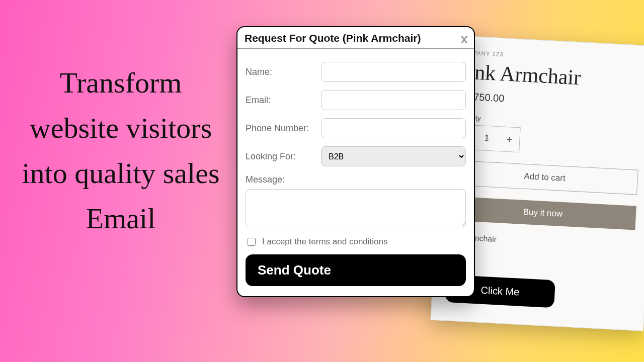 Image resolution: width=644 pixels, height=362 pixels. What do you see at coordinates (541, 241) in the screenshot?
I see `product-description: pink armchair` at bounding box center [541, 241].